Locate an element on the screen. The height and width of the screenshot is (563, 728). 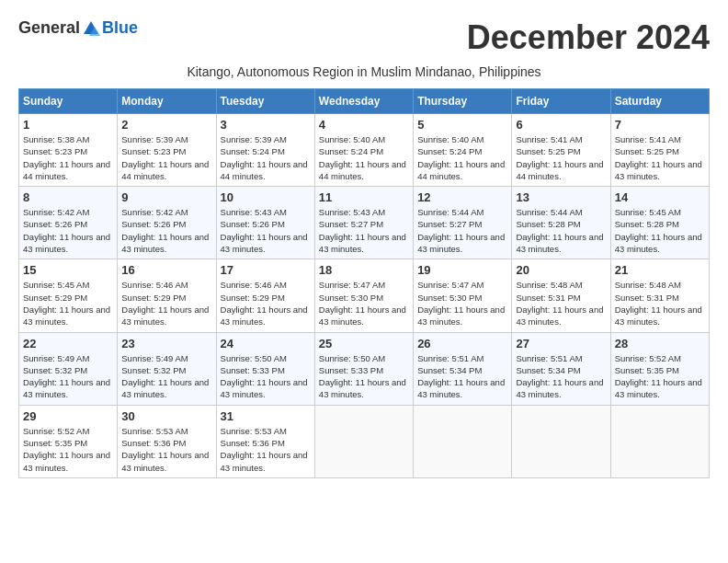
logo-general-text: General is located at coordinates (50, 28).